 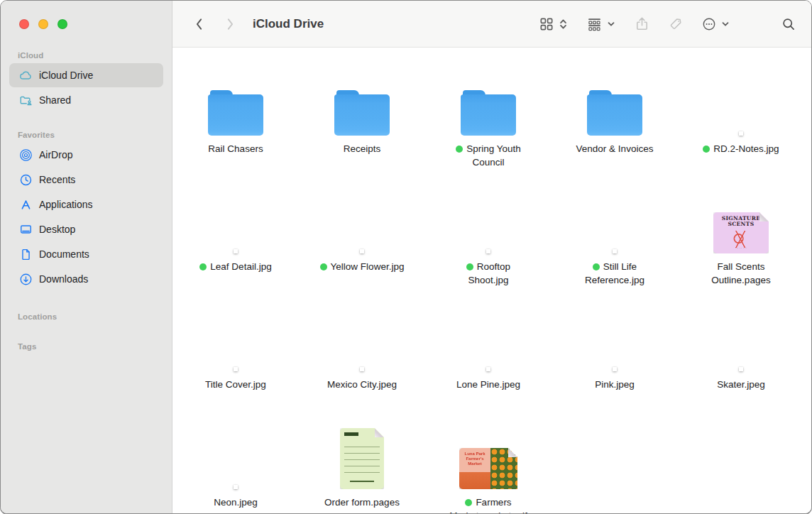 I want to click on file-thumbnail: Luna Park Farmer's Market, so click(x=488, y=454).